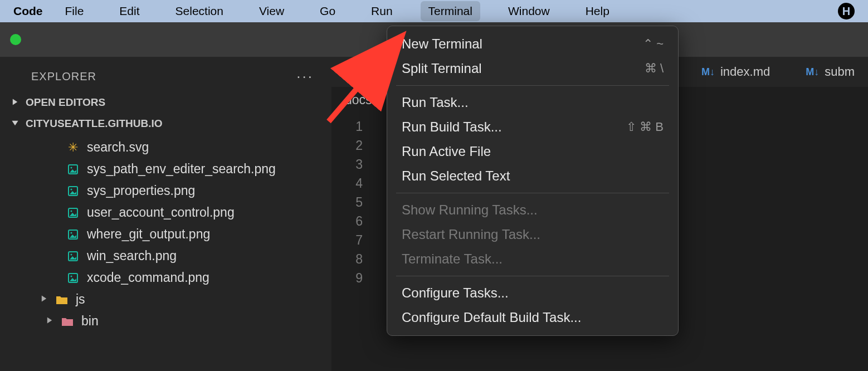 The image size is (868, 371). Describe the element at coordinates (166, 234) in the screenshot. I see `file-item: where_git_output.png` at that location.